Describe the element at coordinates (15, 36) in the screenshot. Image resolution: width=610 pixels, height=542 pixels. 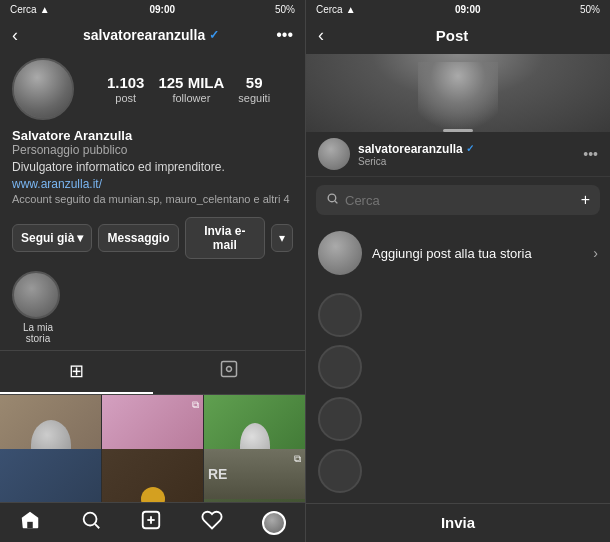
I see `back-button: ‹` at that location.